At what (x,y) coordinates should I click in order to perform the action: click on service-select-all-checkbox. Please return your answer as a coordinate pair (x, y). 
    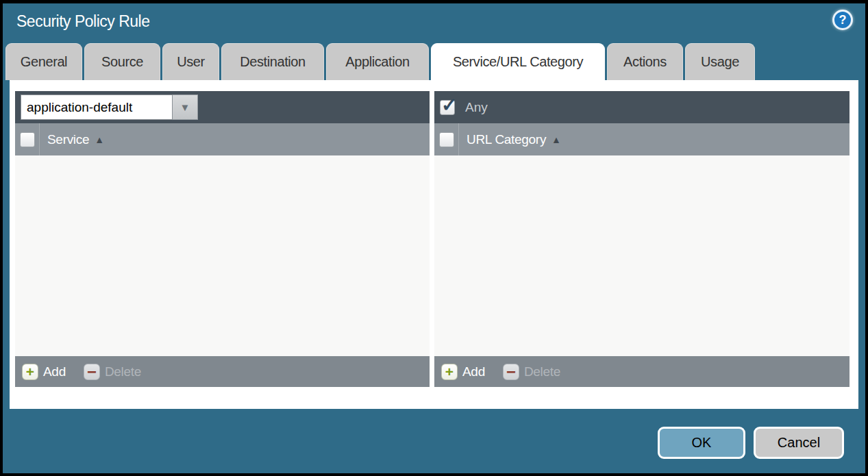
    Looking at the image, I should click on (27, 140).